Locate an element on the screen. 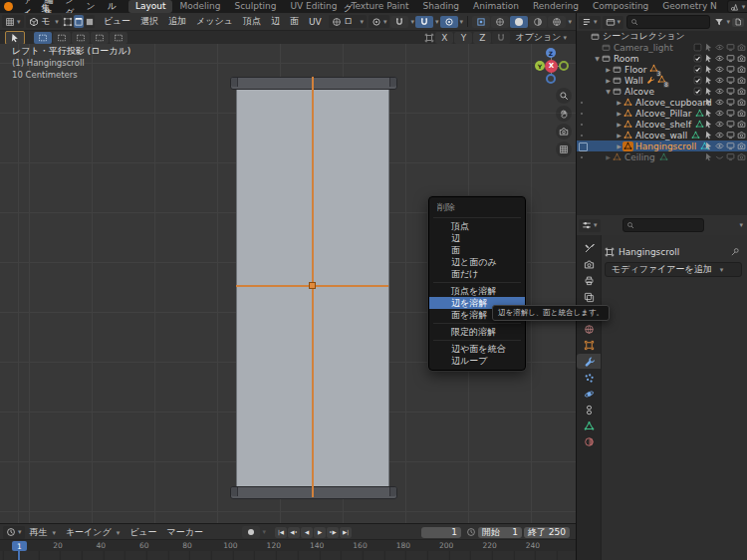 The width and height of the screenshot is (747, 560). navigation-gizmo: Z Y X is located at coordinates (552, 67).